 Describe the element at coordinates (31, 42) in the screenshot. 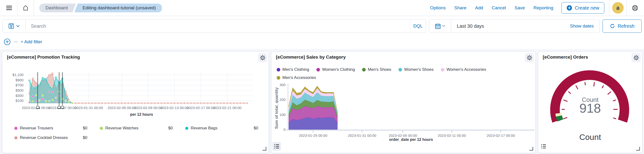

I see `add-filter-link: + Add filter` at that location.